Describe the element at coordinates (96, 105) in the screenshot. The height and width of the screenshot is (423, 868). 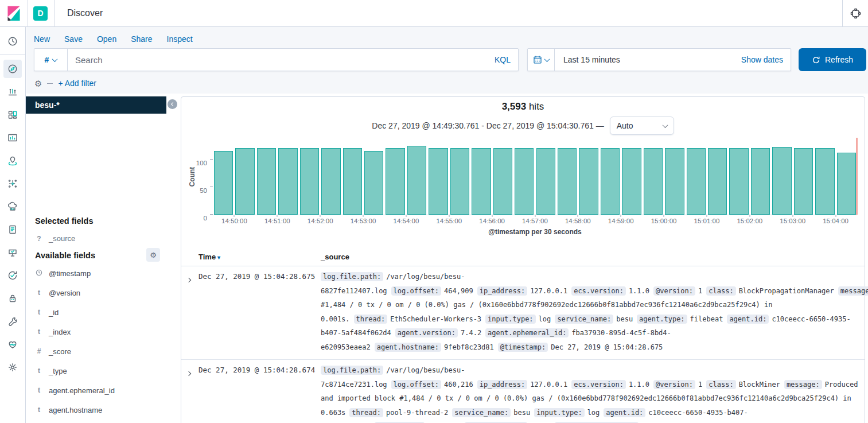
I see `index-pattern-selector: besu-*` at that location.